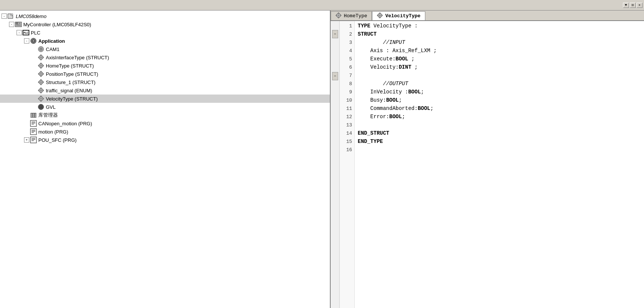 The image size is (644, 308). I want to click on line-number-11: 11, so click(347, 108).